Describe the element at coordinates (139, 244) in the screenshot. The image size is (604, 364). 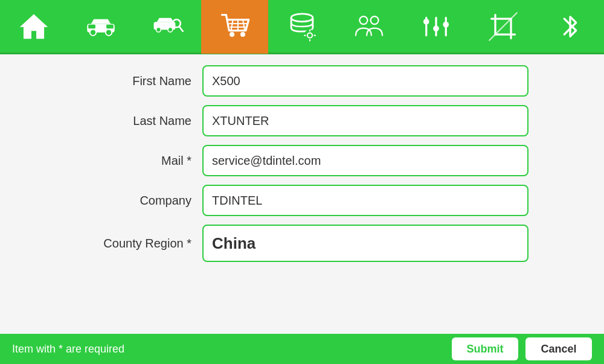
I see `county-region-label: County Region *` at that location.